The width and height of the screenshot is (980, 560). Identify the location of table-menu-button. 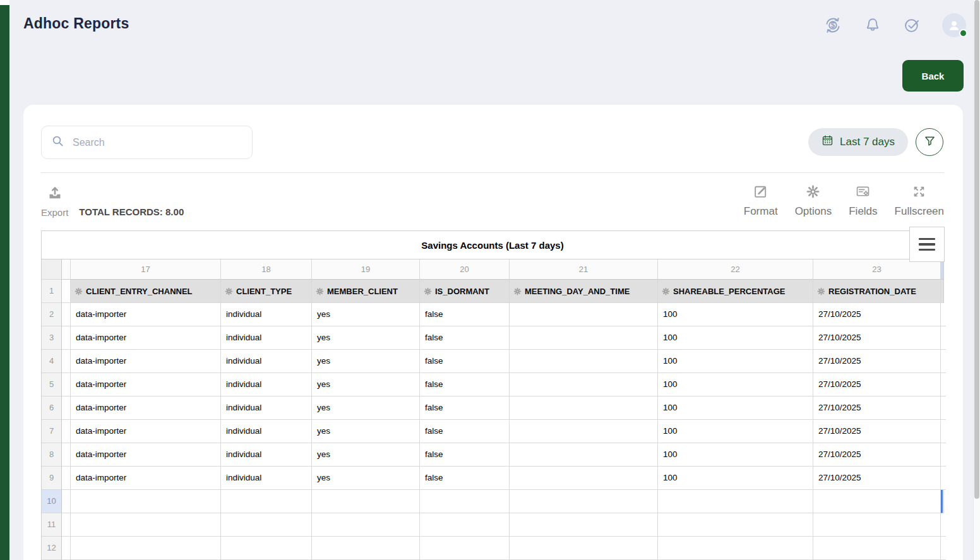
(927, 244).